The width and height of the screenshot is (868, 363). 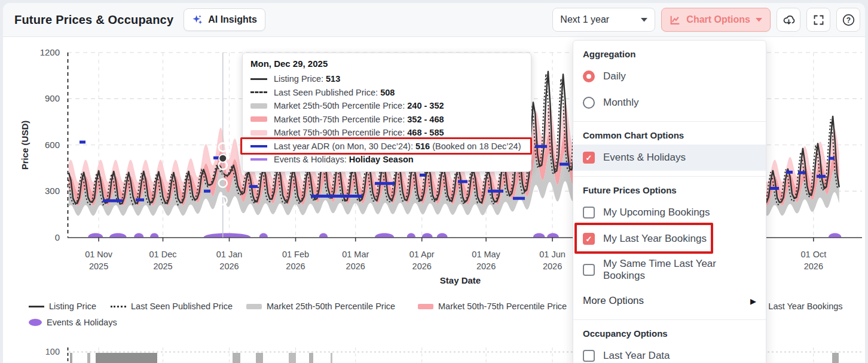 What do you see at coordinates (57, 238) in the screenshot?
I see `svg-text: 0` at bounding box center [57, 238].